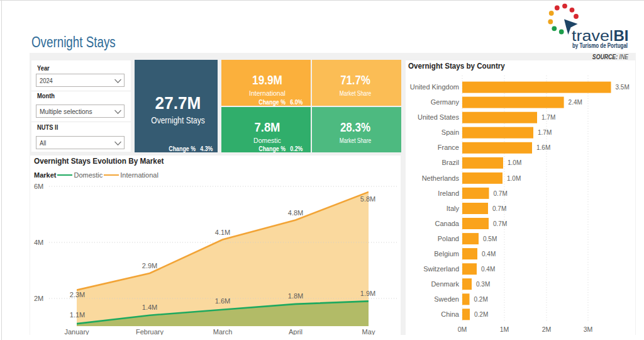 The height and width of the screenshot is (340, 644). What do you see at coordinates (450, 162) in the screenshot?
I see `svg-text: Brazil` at bounding box center [450, 162].